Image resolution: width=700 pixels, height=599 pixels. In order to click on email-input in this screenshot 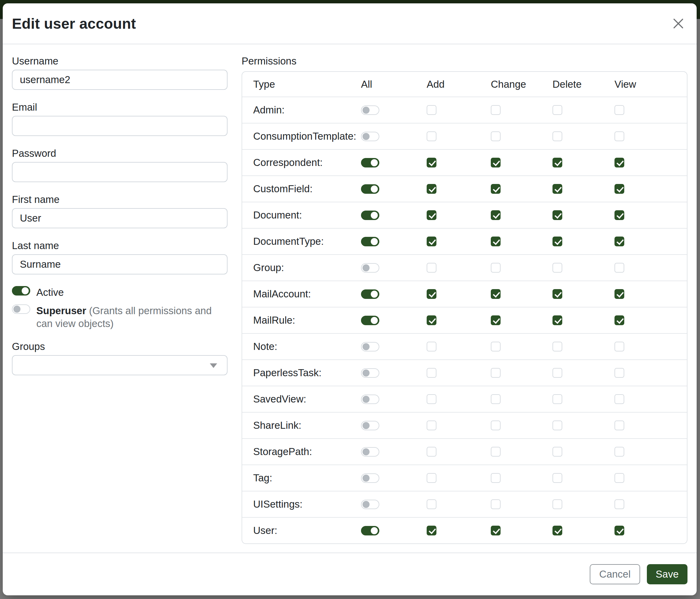, I will do `click(120, 126)`.